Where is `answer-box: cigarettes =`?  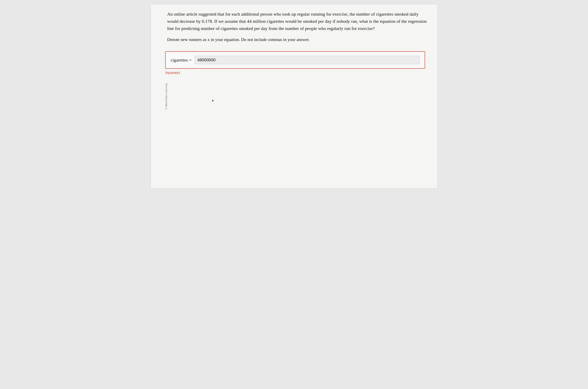
answer-box: cigarettes = is located at coordinates (295, 60).